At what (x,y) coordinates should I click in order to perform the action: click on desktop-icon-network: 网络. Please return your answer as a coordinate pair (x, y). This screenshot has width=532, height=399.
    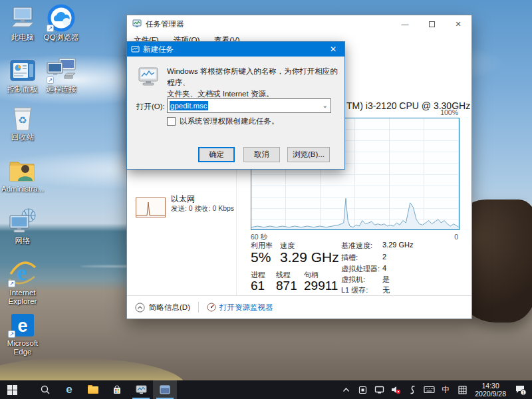
    Looking at the image, I should click on (23, 226).